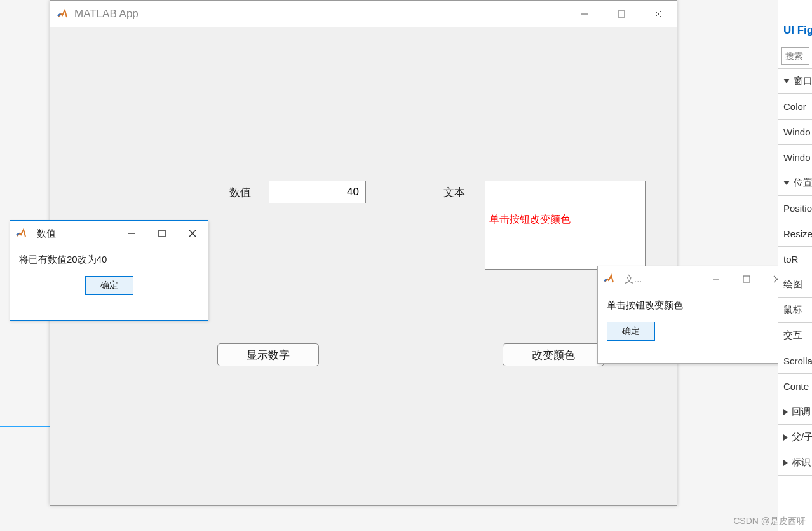 This screenshot has height=531, width=812. Describe the element at coordinates (795, 310) in the screenshot. I see `prop-mouse: 鼠标` at that location.